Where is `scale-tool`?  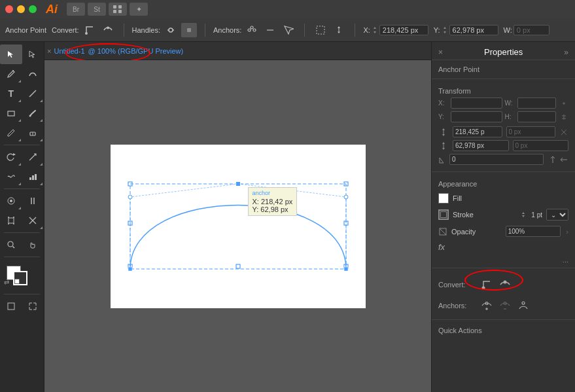 scale-tool is located at coordinates (33, 157).